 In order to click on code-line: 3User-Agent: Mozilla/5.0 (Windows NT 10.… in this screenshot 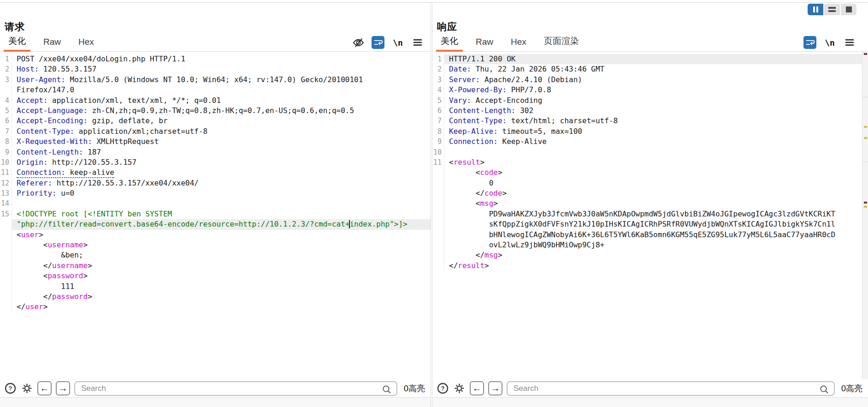, I will do `click(215, 80)`.